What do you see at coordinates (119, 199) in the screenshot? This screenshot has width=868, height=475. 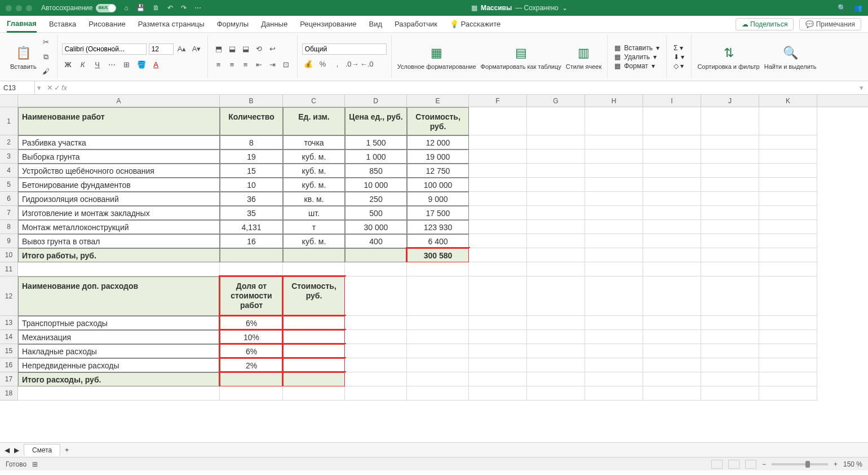 I see `cell: Гидроизоляция оснований` at bounding box center [119, 199].